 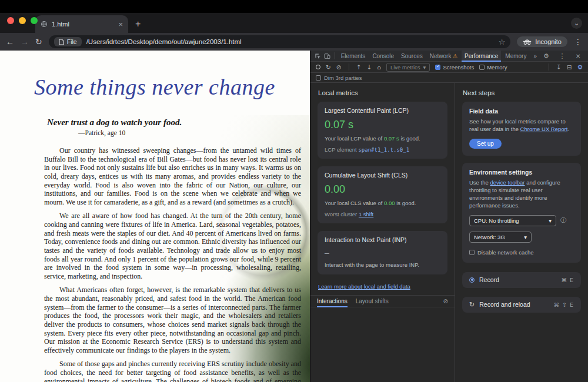 I want to click on inp-card: Interaction to Next Paint (INP) – Intera…, so click(x=382, y=253).